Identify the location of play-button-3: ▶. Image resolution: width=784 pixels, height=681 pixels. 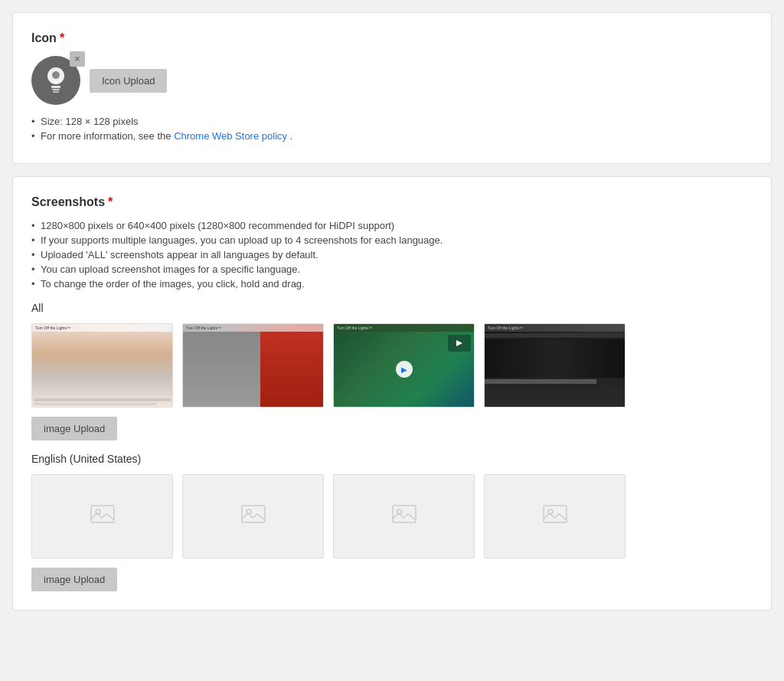
(404, 369).